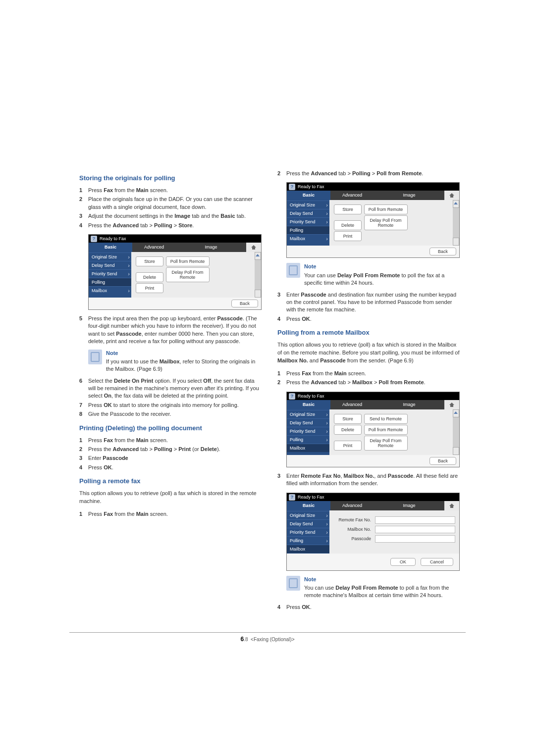 This screenshot has width=535, height=756. Describe the element at coordinates (175, 330) in the screenshot. I see `step-text: Press the input area then the pop up key…` at that location.